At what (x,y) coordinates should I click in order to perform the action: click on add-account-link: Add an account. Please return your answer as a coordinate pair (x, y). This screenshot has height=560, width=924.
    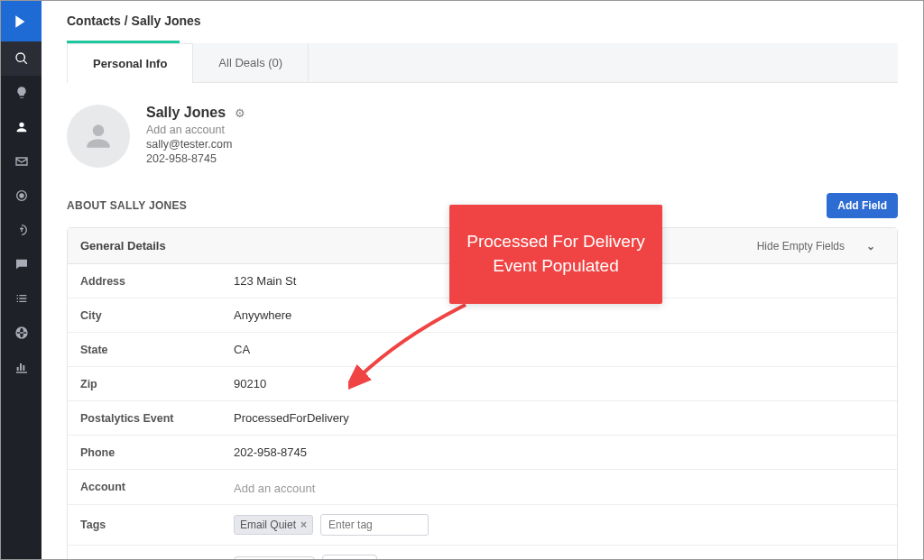
    Looking at the image, I should click on (196, 130).